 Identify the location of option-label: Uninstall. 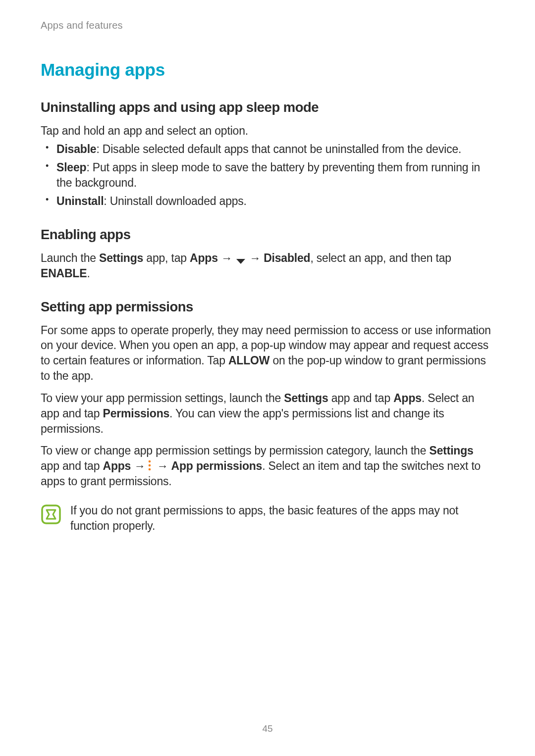
(80, 201).